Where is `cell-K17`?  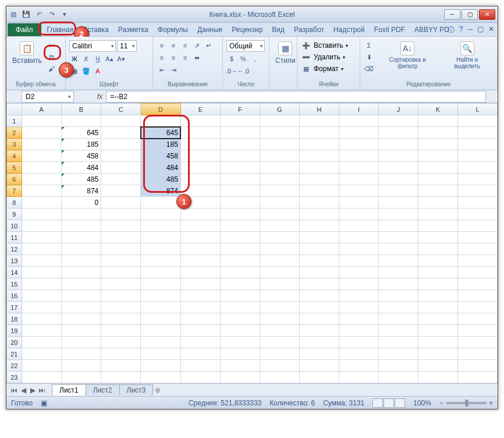
cell-K17 is located at coordinates (438, 308).